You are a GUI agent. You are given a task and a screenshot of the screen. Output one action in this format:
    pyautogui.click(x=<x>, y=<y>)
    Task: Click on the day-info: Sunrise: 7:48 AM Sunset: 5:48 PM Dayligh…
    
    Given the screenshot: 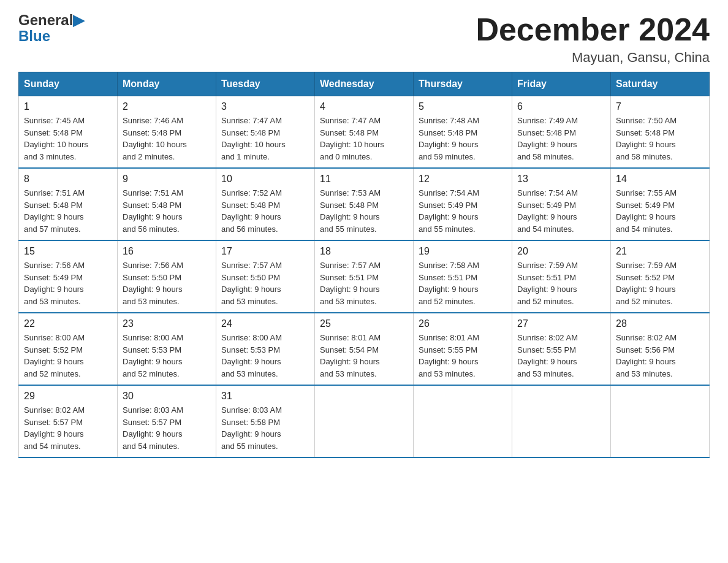 What is the action you would take?
    pyautogui.click(x=463, y=139)
    